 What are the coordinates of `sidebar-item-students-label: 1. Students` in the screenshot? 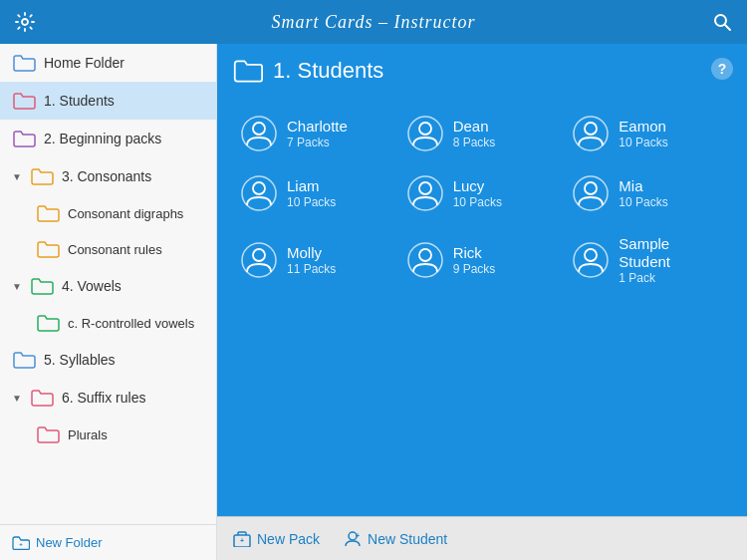 It's located at (124, 101).